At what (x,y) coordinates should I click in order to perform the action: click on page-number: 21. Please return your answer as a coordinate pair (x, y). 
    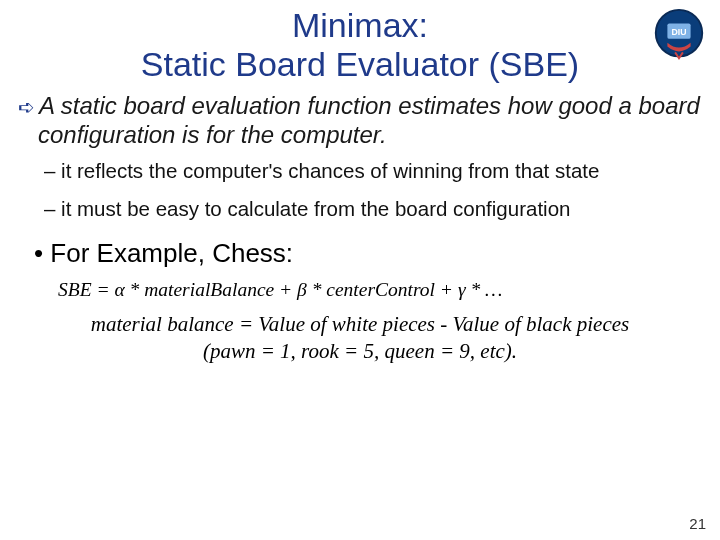
    Looking at the image, I should click on (698, 524).